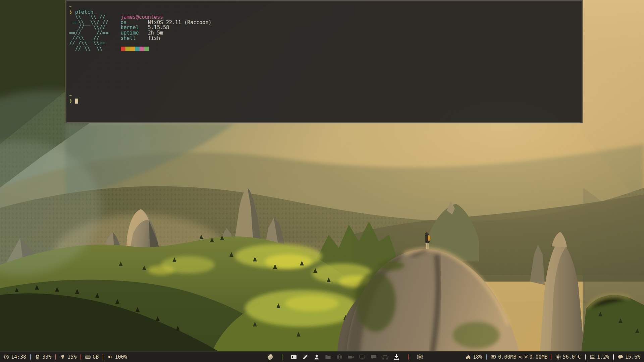 The image size is (644, 362). What do you see at coordinates (592, 357) in the screenshot?
I see `laptop-icon` at bounding box center [592, 357].